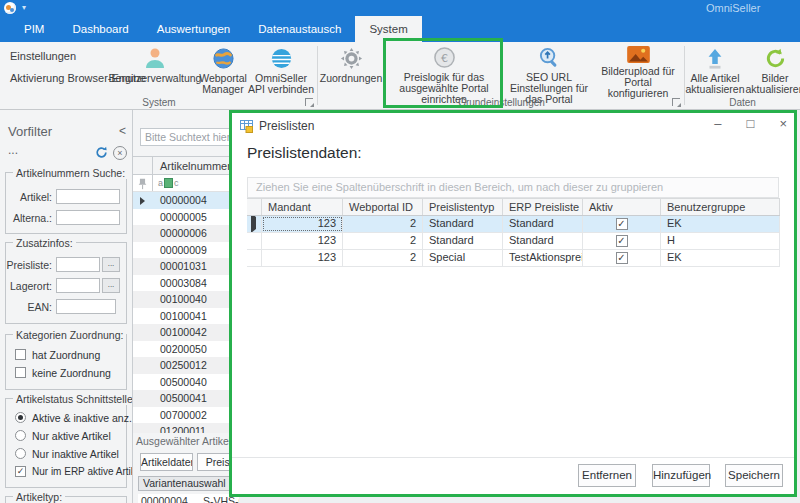 The height and width of the screenshot is (503, 800). Describe the element at coordinates (186, 350) in the screenshot. I see `article-row: 00200050` at that location.